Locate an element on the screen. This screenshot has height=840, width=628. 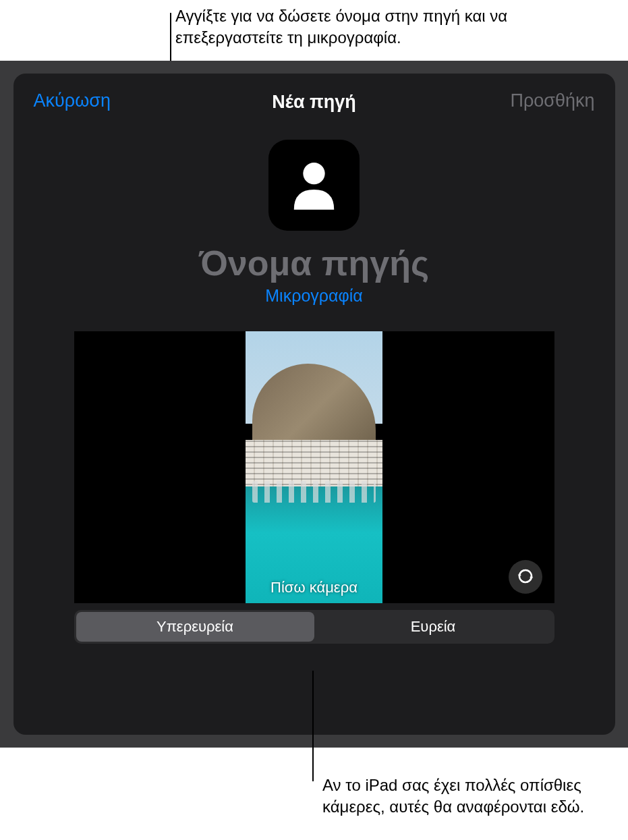
camera-label: Πίσω κάμερα is located at coordinates (314, 588).